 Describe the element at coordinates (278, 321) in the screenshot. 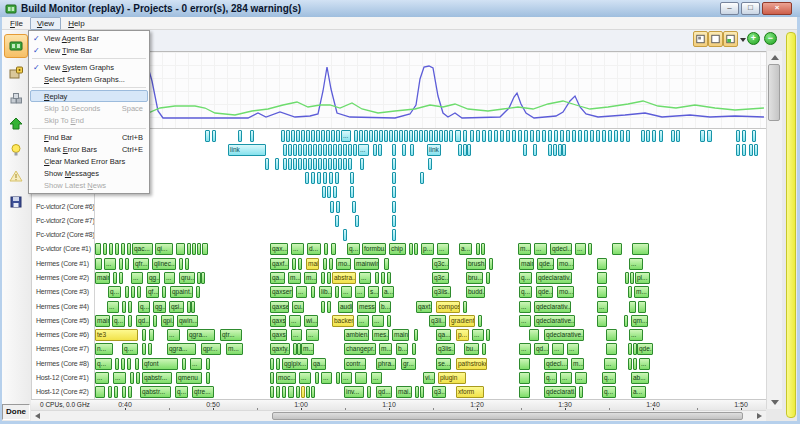

I see `job-bar: qaxs...` at that location.